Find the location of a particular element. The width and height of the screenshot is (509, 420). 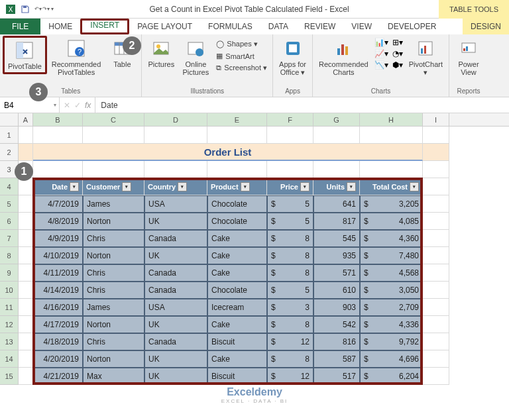

colhead-E: E is located at coordinates (237, 119).